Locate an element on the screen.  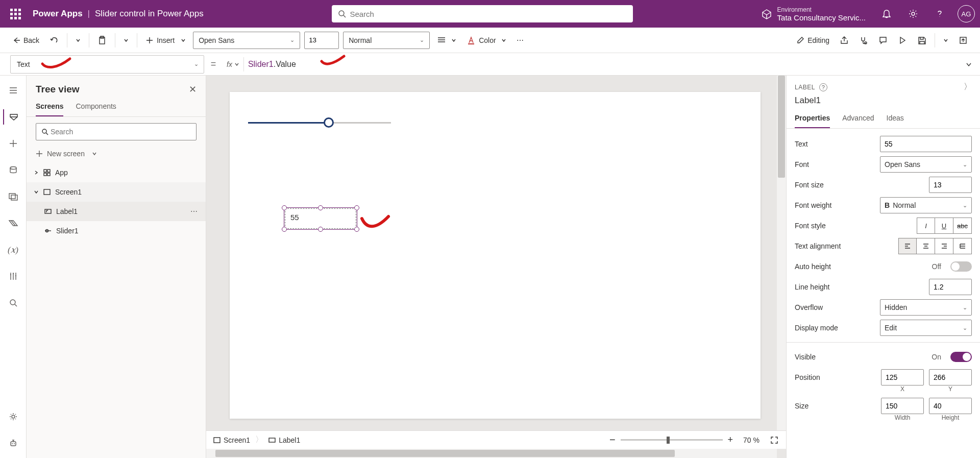
tools-rail-icon is located at coordinates (13, 276).